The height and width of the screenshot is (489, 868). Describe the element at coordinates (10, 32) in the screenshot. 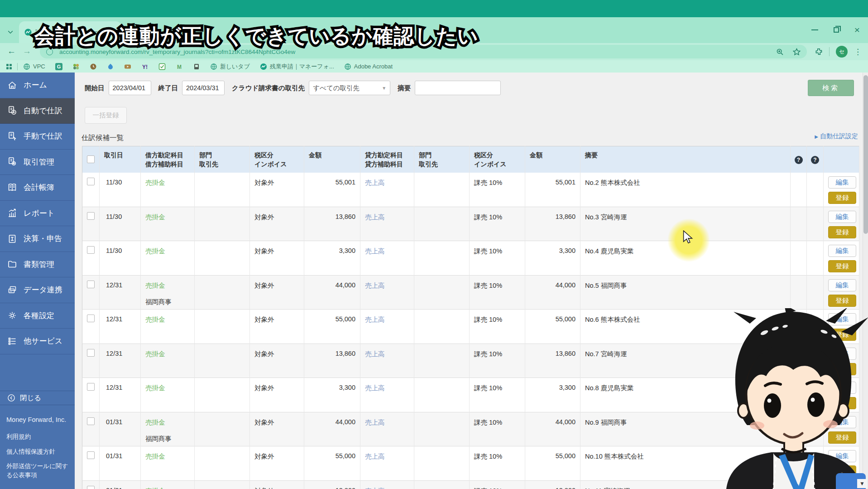

I see `tab-search-chevron-icon` at that location.